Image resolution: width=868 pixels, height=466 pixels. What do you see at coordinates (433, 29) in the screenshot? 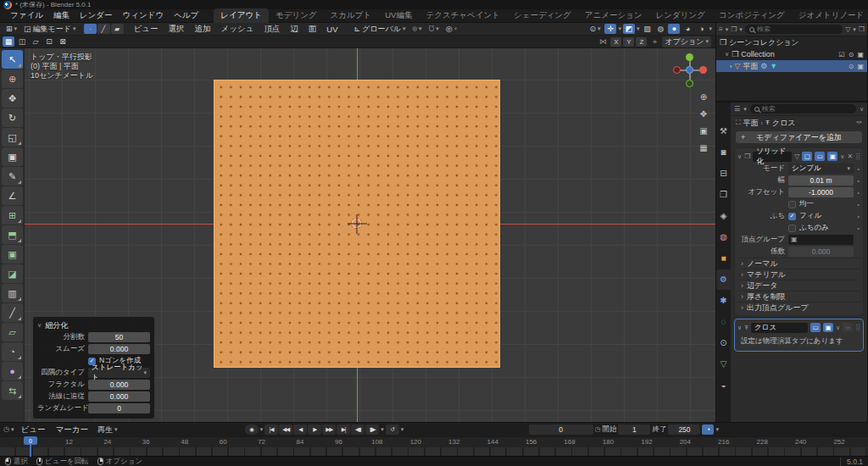
I see `snap-toggle: ℧▾` at bounding box center [433, 29].